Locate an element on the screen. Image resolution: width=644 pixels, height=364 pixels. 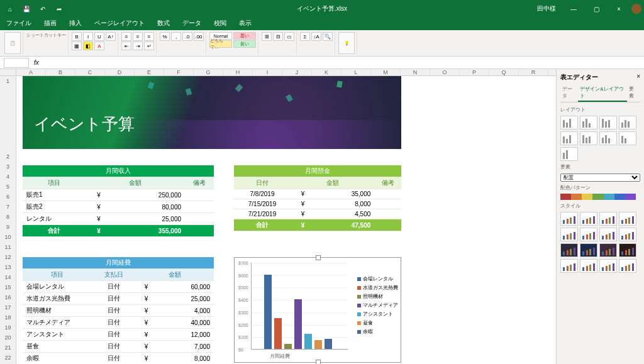
save-icon: 💾 is located at coordinates (26, 9).